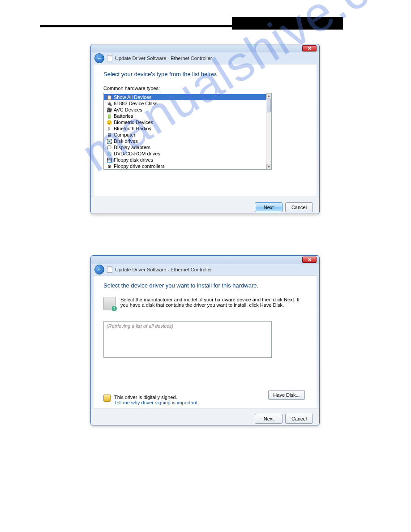 This screenshot has height=532, width=411. Describe the element at coordinates (185, 110) in the screenshot. I see `list-item: 🎥AVC Devices` at that location.